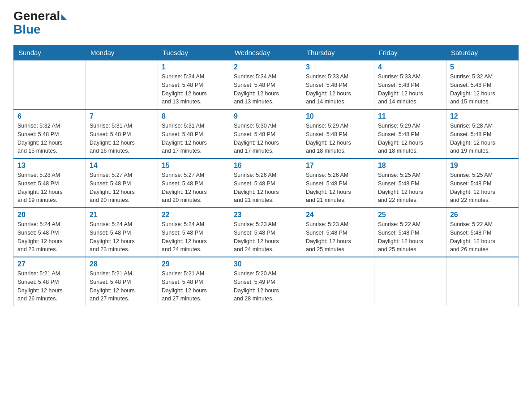  I want to click on calendar-cell: 22Sunrise: 5:24 AMSunset: 5:48 PMDayligh…, so click(193, 232).